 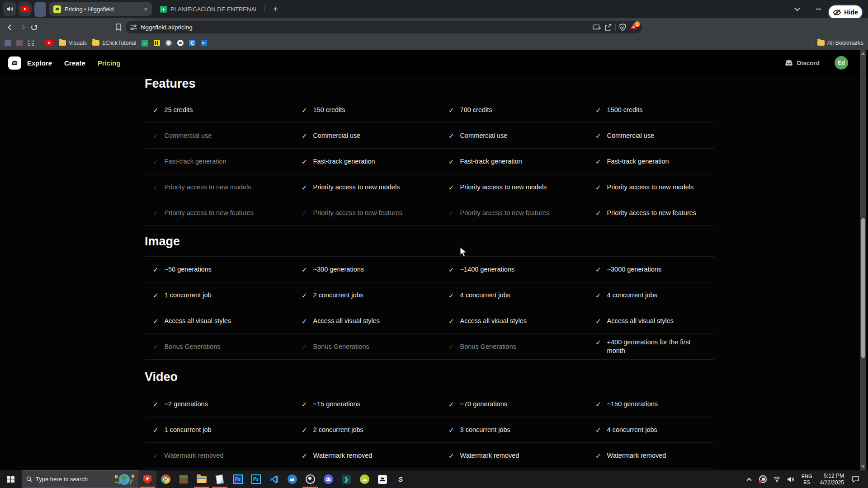 What do you see at coordinates (275, 9) in the screenshot?
I see `new-tab-button: +` at bounding box center [275, 9].